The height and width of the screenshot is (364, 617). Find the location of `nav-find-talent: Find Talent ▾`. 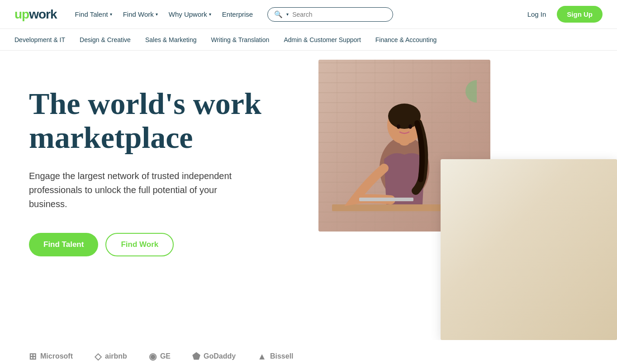

nav-find-talent: Find Talent ▾ is located at coordinates (94, 14).